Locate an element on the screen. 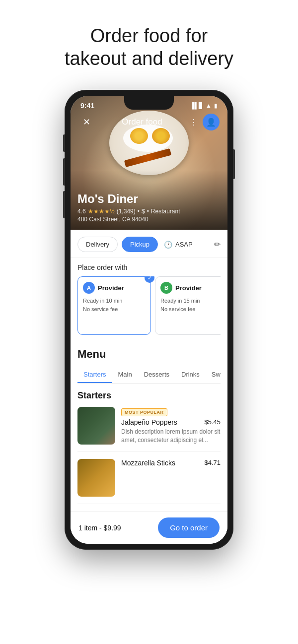 Image resolution: width=298 pixels, height=644 pixels. clock-icon: 🕐 is located at coordinates (168, 245).